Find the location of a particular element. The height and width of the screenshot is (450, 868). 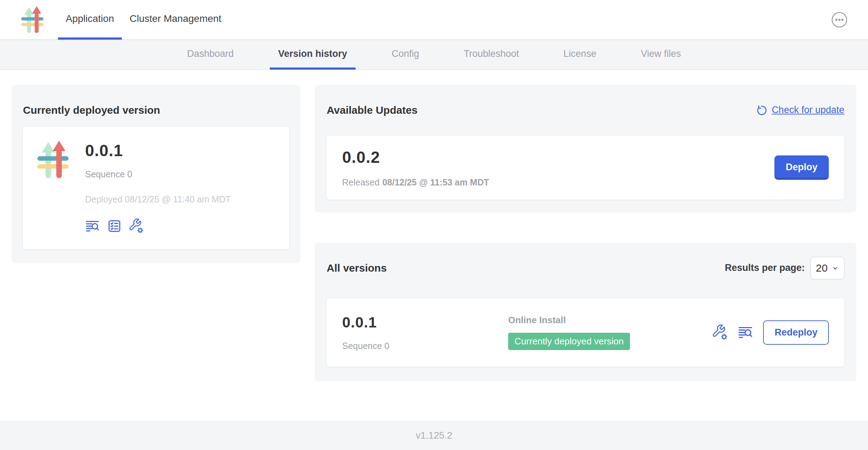

deployed-version-number: 0.0.1 is located at coordinates (158, 150).